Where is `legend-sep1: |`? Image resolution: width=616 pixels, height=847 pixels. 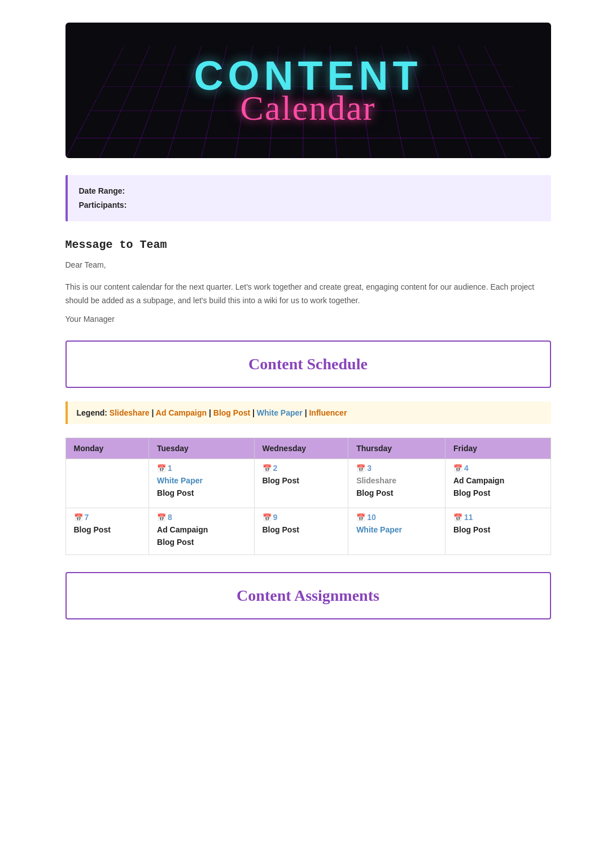 legend-sep1: | is located at coordinates (154, 413).